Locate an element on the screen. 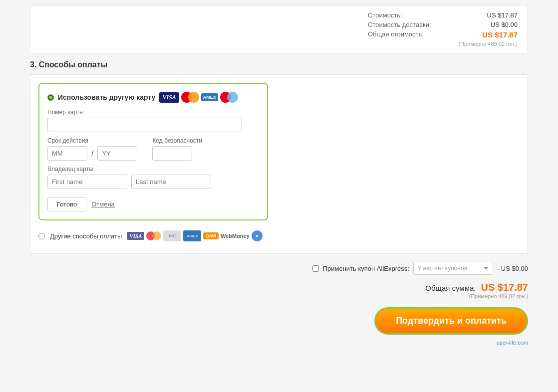  other-payment-radio is located at coordinates (42, 236).